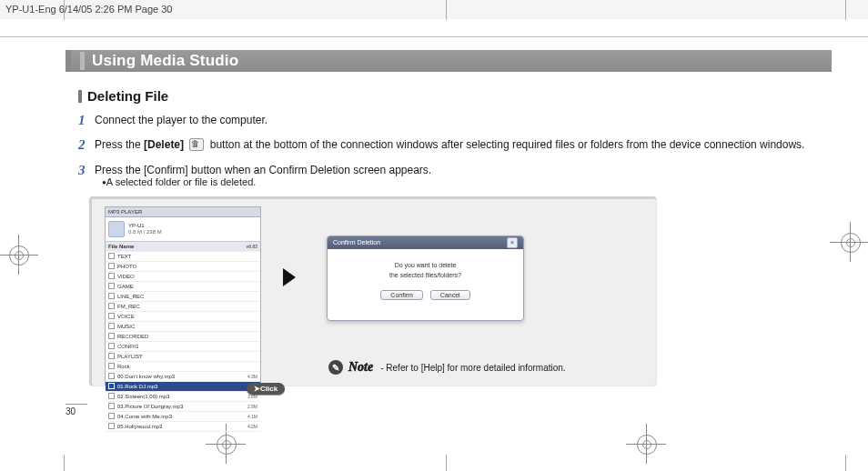 The width and height of the screenshot is (868, 471). What do you see at coordinates (116, 229) in the screenshot?
I see `device-icon` at bounding box center [116, 229].